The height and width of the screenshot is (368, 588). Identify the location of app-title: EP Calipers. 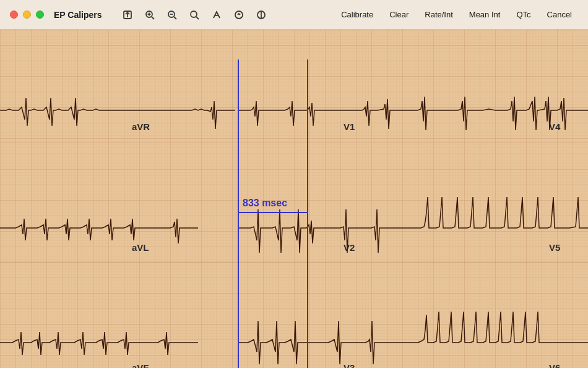
(78, 15).